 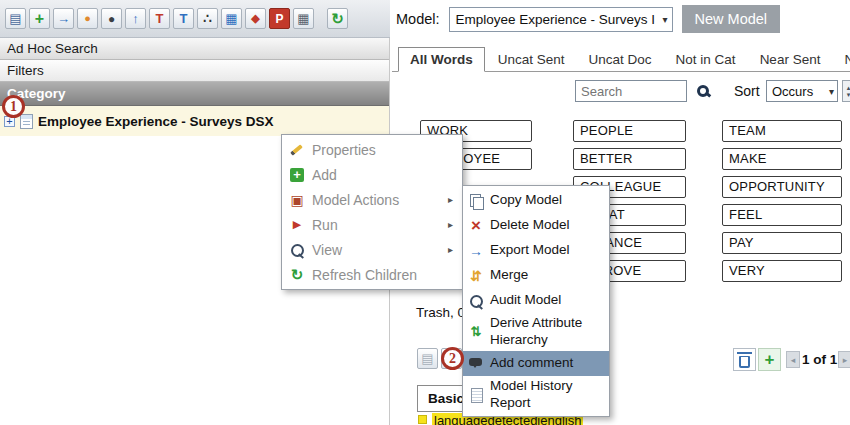 What do you see at coordinates (666, 20) in the screenshot?
I see `chevron-down-icon` at bounding box center [666, 20].